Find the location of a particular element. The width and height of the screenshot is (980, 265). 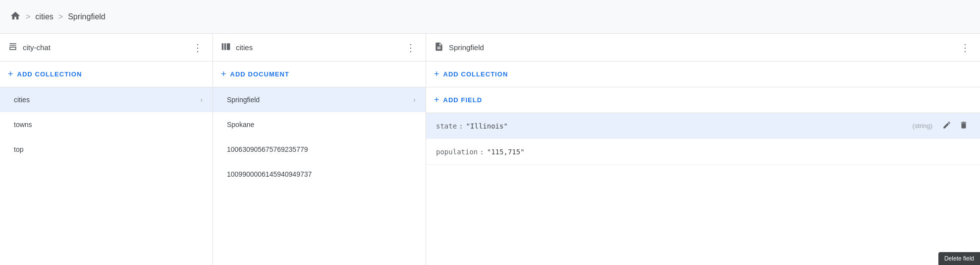

database-icon is located at coordinates (13, 48).